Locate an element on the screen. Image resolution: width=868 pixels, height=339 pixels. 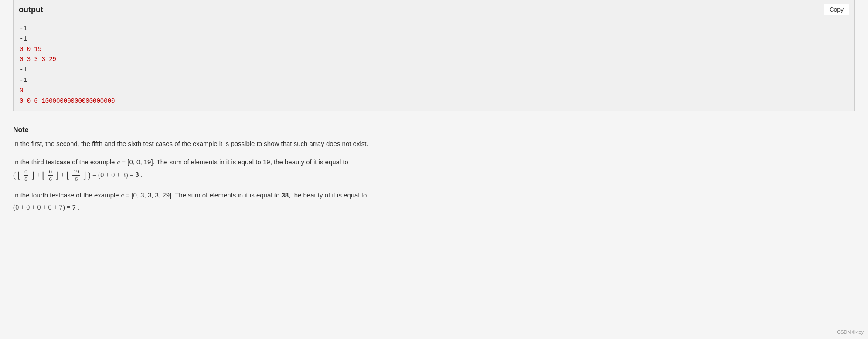
output-line-1: -1 is located at coordinates (434, 29).